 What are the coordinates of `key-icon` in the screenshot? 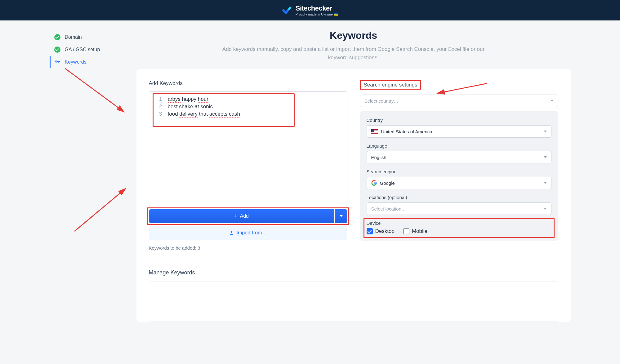 It's located at (57, 62).